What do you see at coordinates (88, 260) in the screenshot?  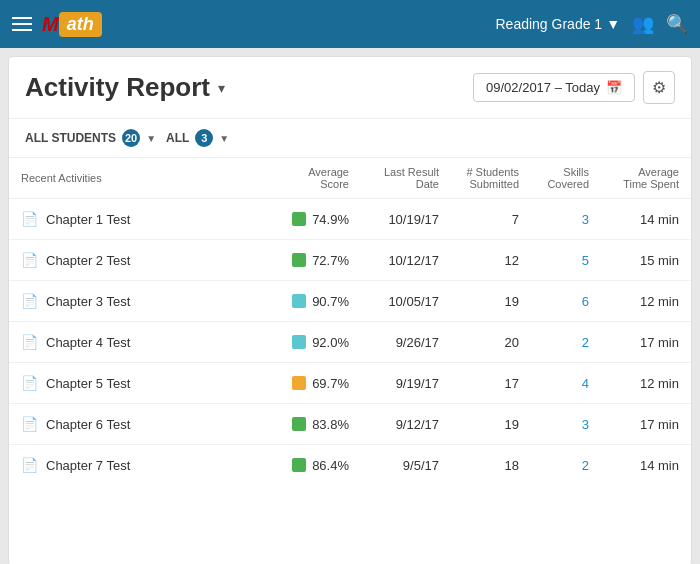 I see `activity-name-text: Chapter 2 Test` at bounding box center [88, 260].